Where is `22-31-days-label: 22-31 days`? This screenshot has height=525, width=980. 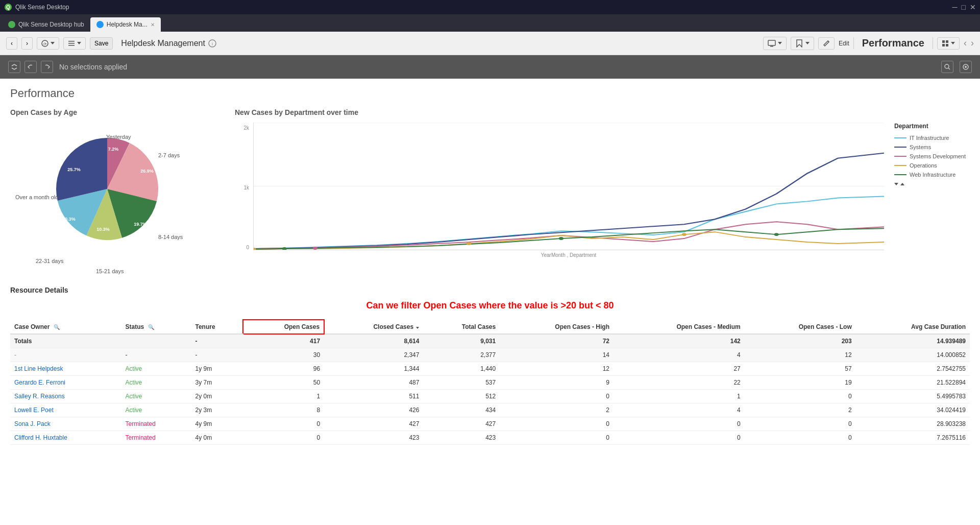 22-31-days-label: 22-31 days is located at coordinates (50, 261).